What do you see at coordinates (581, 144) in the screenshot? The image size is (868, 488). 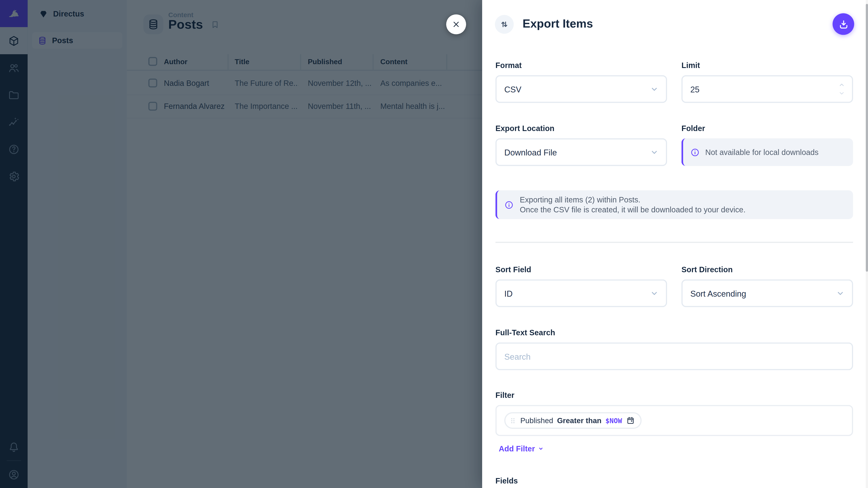 I see `export-location-field: Export Location Download File` at bounding box center [581, 144].